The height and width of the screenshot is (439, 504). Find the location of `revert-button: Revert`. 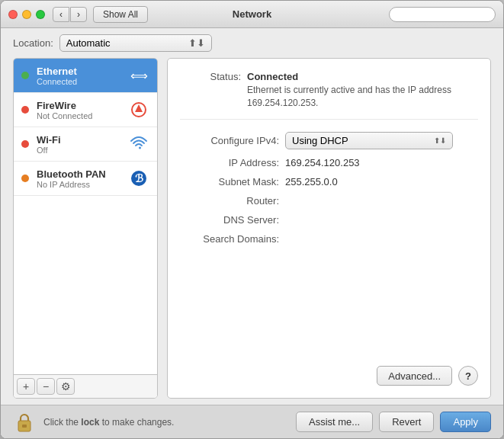

revert-button: Revert is located at coordinates (406, 422).